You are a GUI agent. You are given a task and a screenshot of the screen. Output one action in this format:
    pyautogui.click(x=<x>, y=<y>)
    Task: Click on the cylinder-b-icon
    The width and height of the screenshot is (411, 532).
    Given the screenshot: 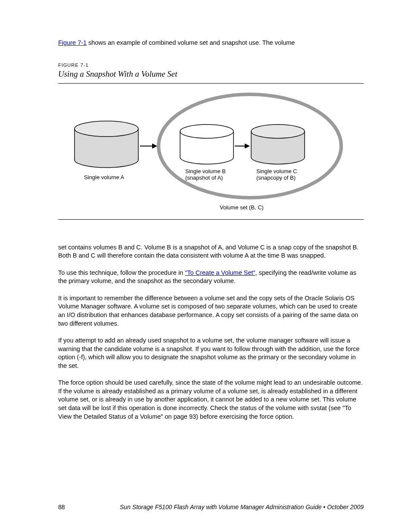 What is the action you would take?
    pyautogui.click(x=207, y=145)
    